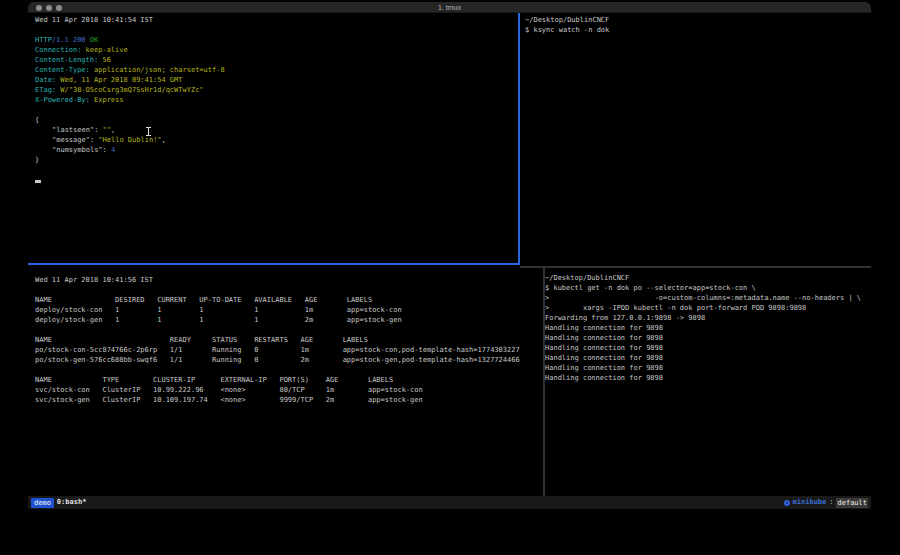 The width and height of the screenshot is (900, 555). I want to click on session-name-badge: demo, so click(42, 503).